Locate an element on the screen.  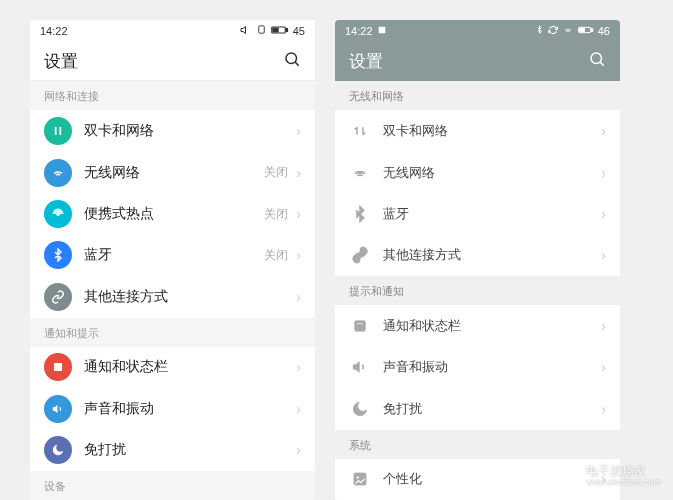
watermark: 电子发烧友 www.elecfans.com is located at coordinates (610, 476).